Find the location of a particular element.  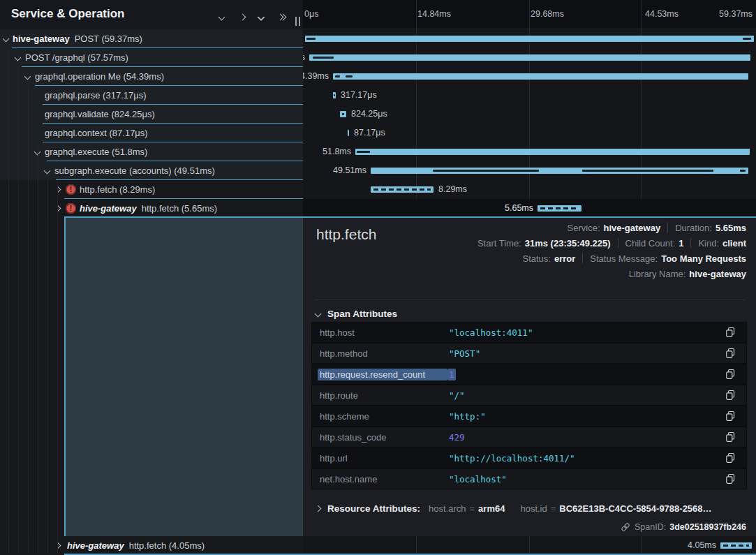

attribute-row: http.status_code429 is located at coordinates (529, 437).